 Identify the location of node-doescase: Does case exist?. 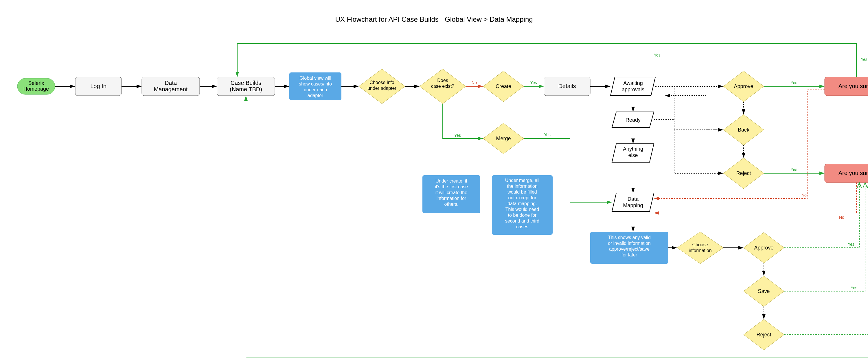
(443, 86).